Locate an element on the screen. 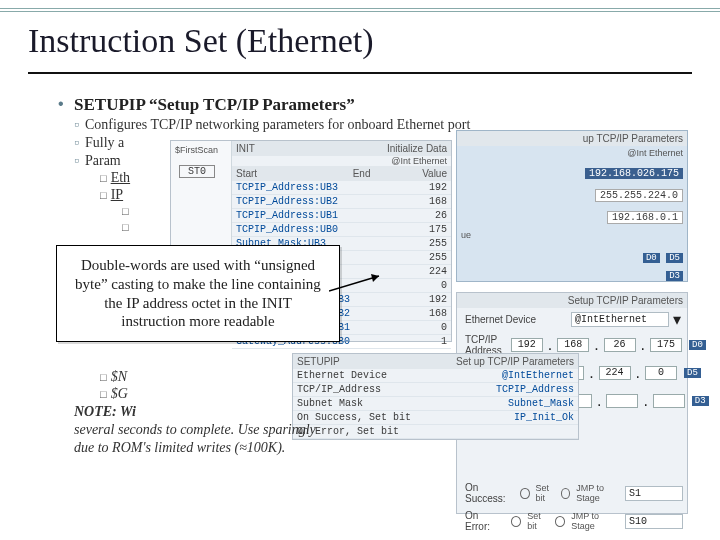 This screenshot has width=720, height=540. bullet-1-text: SETUPIP “Setup TCP/IP Parameters” is located at coordinates (214, 104).